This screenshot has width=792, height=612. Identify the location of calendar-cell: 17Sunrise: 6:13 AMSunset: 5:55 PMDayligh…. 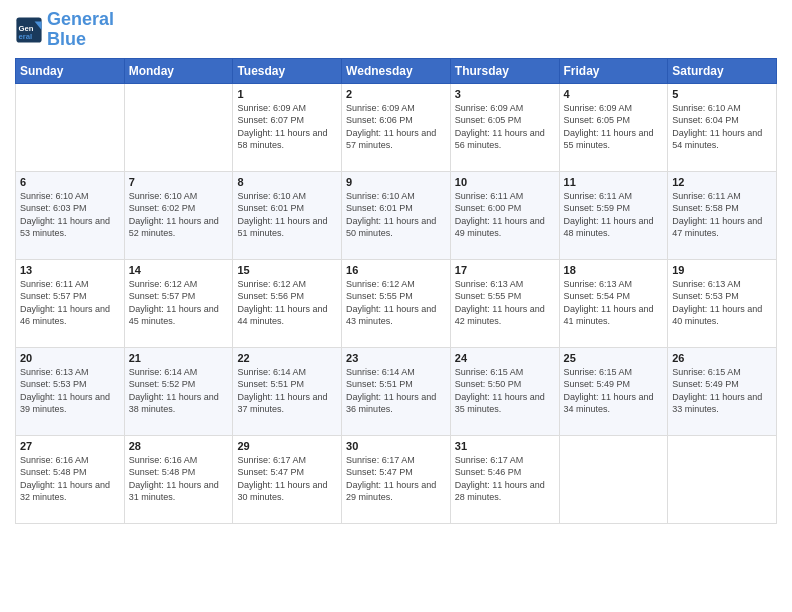
(504, 303).